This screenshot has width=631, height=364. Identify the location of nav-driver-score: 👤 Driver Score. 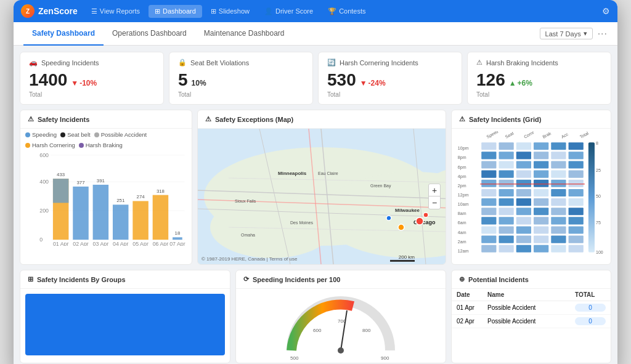
(288, 11).